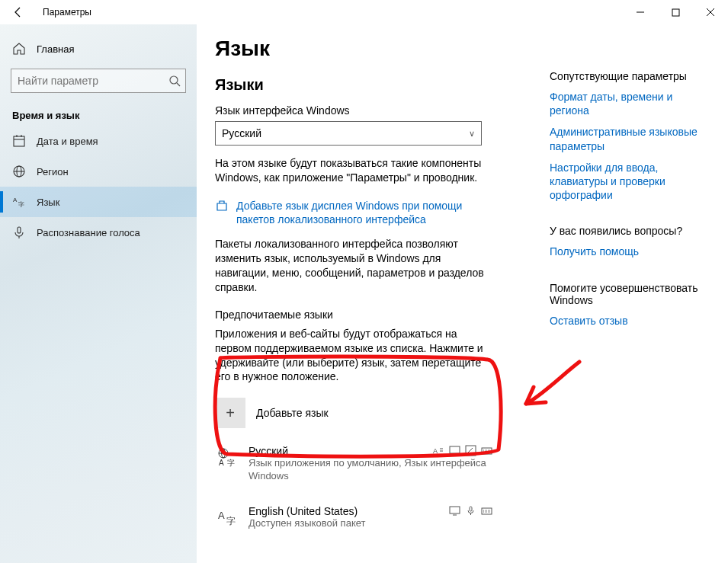  I want to click on page-title: Язык, so click(374, 49).